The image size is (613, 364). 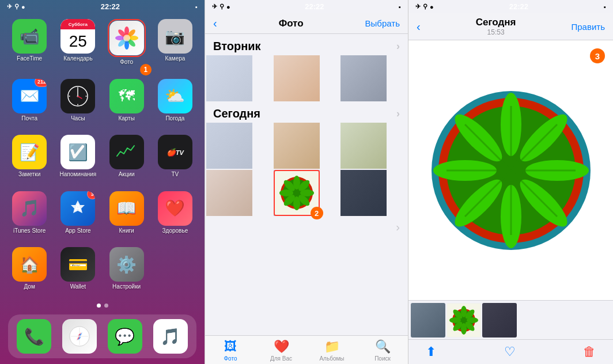 I want to click on dock-safari, so click(x=80, y=336).